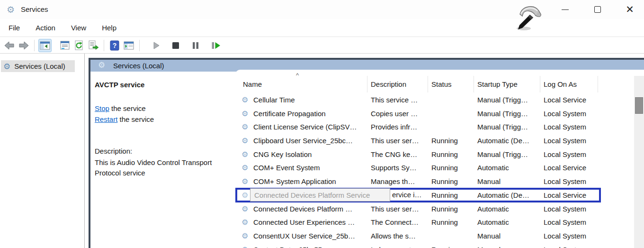 Image resolution: width=644 pixels, height=248 pixels. What do you see at coordinates (401, 210) in the screenshot?
I see `cell-description: This user ser…` at bounding box center [401, 210].